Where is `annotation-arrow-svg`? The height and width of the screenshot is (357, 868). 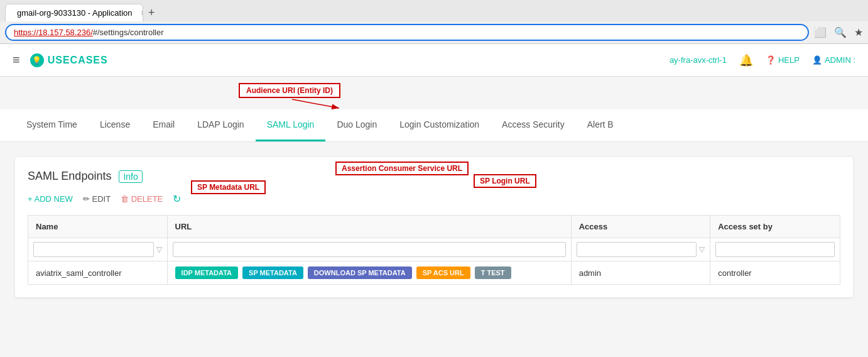
annotation-arrow-svg is located at coordinates (434, 93).